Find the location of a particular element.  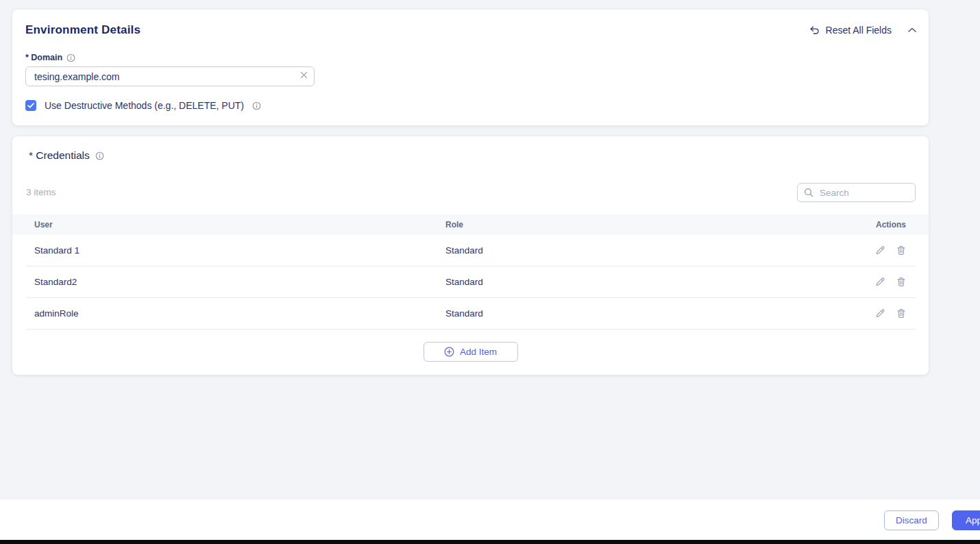

add-item-label: Add Item is located at coordinates (478, 352).